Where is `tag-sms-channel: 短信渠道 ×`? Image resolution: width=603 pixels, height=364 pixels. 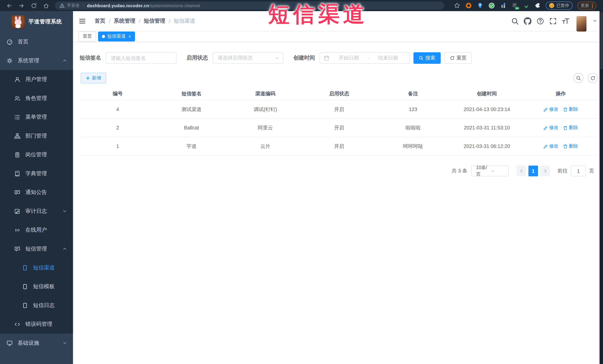 tag-sms-channel: 短信渠道 × is located at coordinates (116, 36).